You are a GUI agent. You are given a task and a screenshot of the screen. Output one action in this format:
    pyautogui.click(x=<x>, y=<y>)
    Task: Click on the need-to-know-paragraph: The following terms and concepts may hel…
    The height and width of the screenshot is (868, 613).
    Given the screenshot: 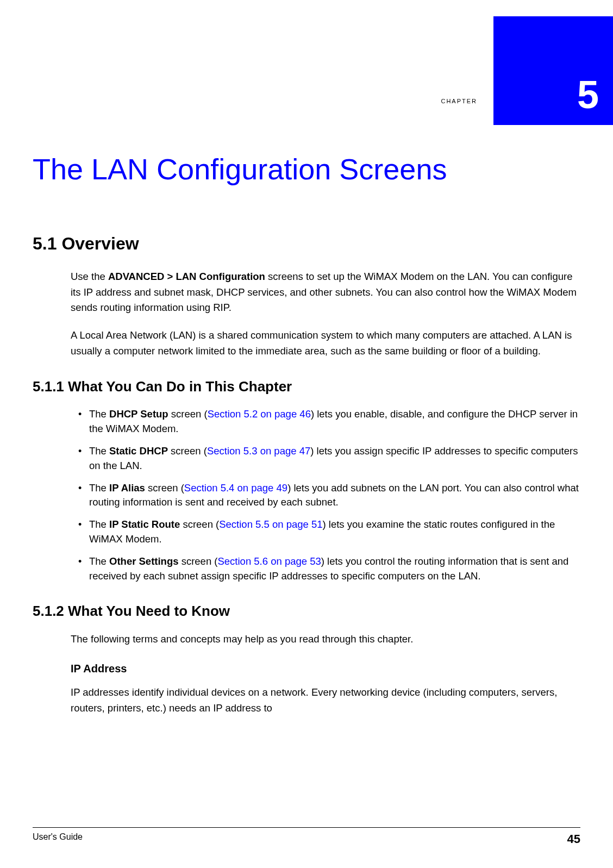 What is the action you would take?
    pyautogui.click(x=326, y=639)
    